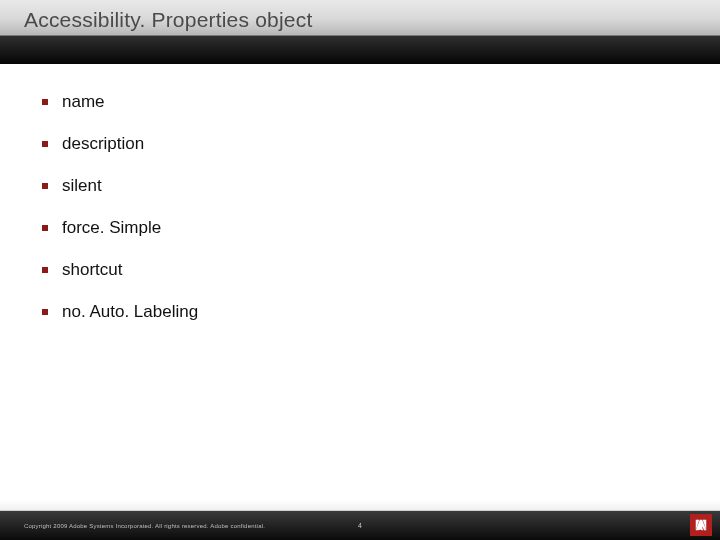 The width and height of the screenshot is (720, 540). What do you see at coordinates (103, 144) in the screenshot?
I see `list-item-label: description` at bounding box center [103, 144].